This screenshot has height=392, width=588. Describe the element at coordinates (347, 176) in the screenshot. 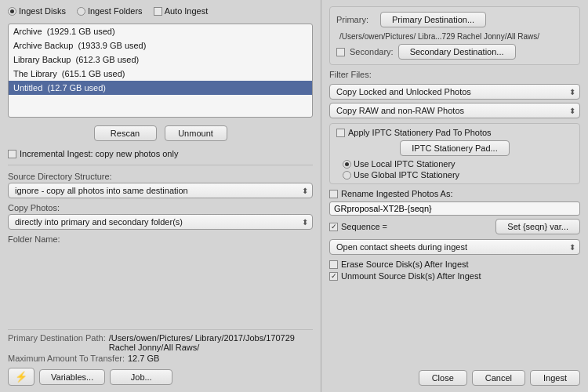

I see `iptc-global-radio` at that location.